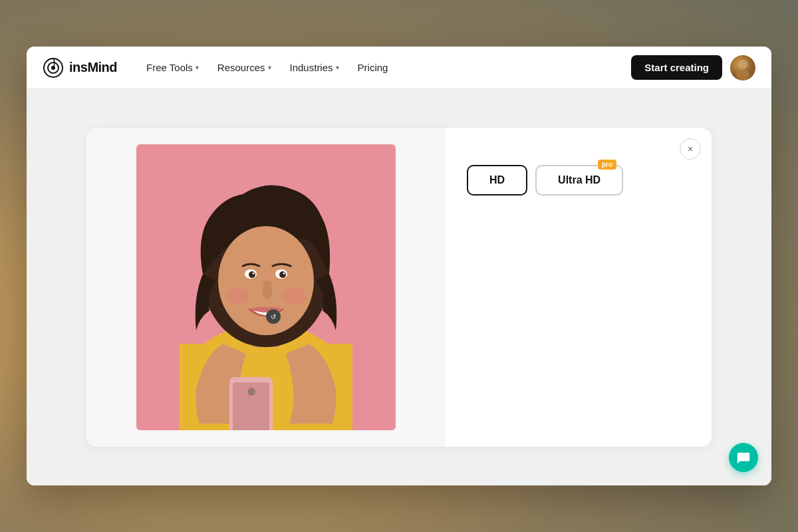  I want to click on nav-free-tools: Free Tools ▾, so click(173, 68).